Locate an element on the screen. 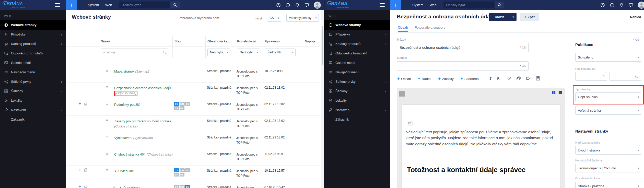 This screenshot has height=188, width=644. generic-filter-select: Žádný filtr is located at coordinates (280, 52).